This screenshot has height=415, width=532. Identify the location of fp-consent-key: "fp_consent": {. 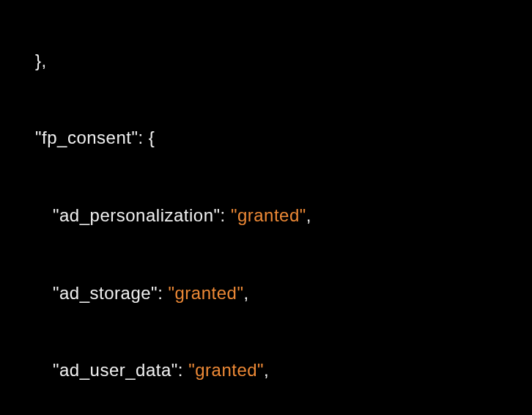
(95, 138).